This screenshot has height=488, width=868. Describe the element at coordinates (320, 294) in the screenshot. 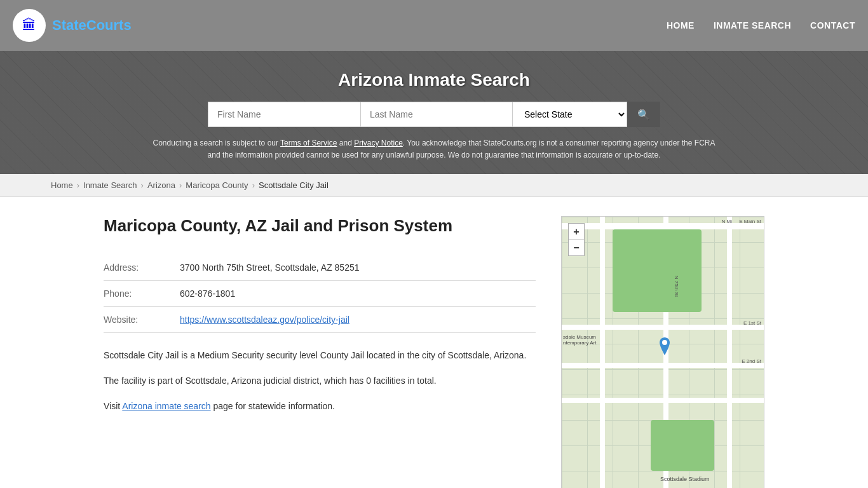

I see `info-table: Address: 3700 North 75th Street, Scottsd…` at that location.